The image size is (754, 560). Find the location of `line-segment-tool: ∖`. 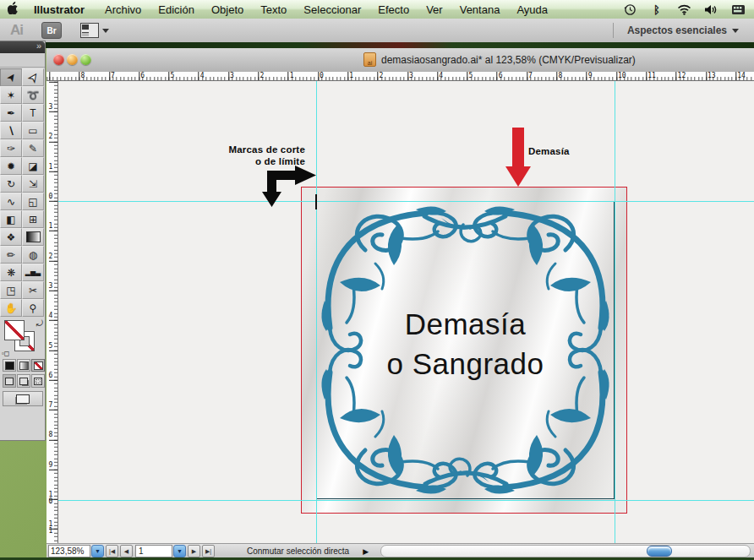

line-segment-tool: ∖ is located at coordinates (11, 130).